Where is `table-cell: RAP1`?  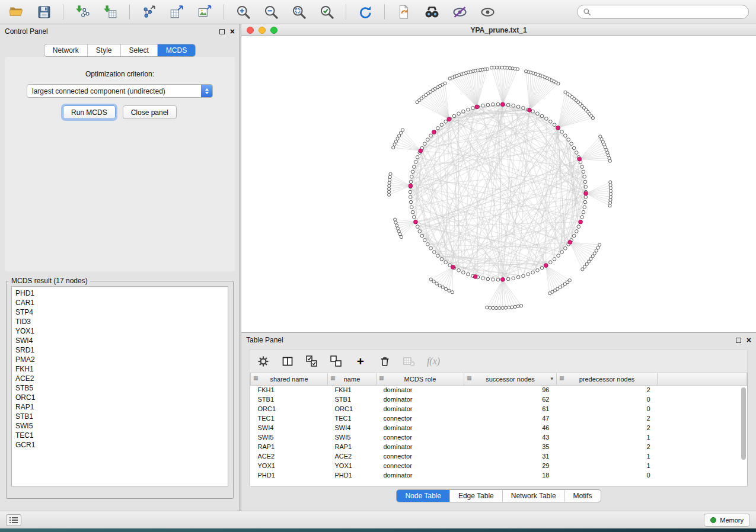
table-cell: RAP1 is located at coordinates (352, 447).